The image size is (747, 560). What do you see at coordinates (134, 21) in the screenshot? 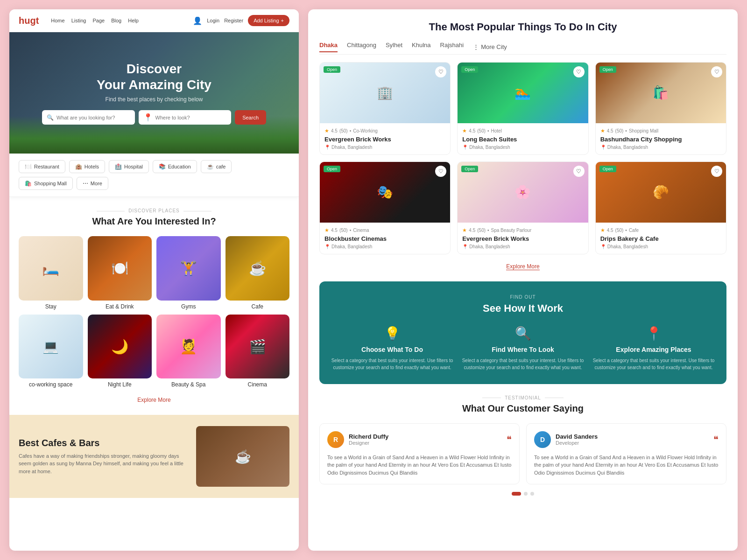
I see `nav-help: Help` at bounding box center [134, 21].